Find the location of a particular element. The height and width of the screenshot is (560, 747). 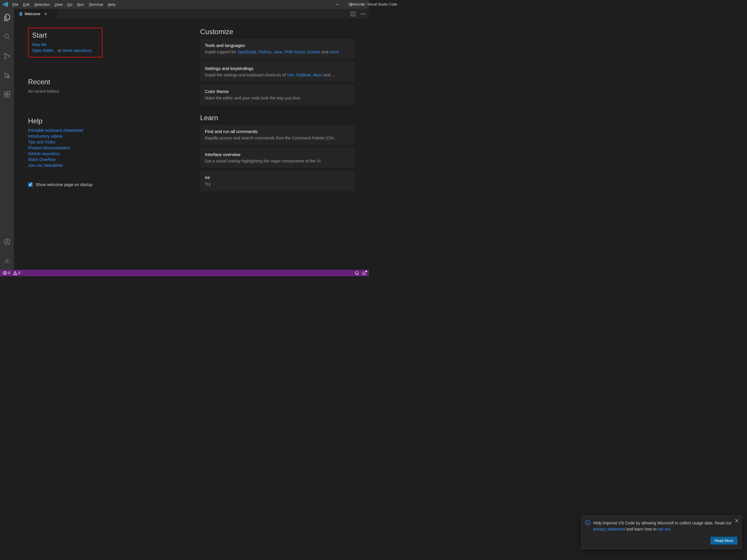

card-desc: Rapidly access and search commands from … is located at coordinates (278, 138).